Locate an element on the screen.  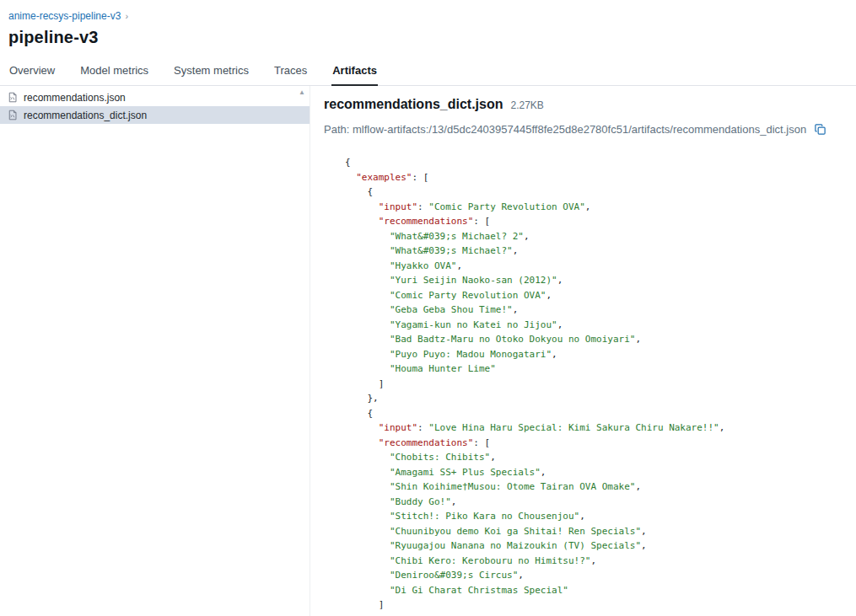
sidebar-scrollbar: ▲ is located at coordinates (302, 114).